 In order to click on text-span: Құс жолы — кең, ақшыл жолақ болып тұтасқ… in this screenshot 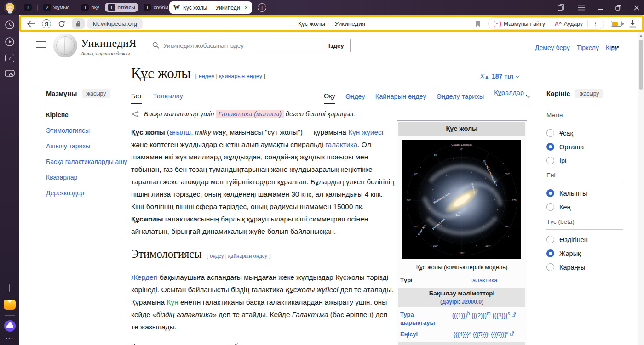, I will do `click(257, 344)`.